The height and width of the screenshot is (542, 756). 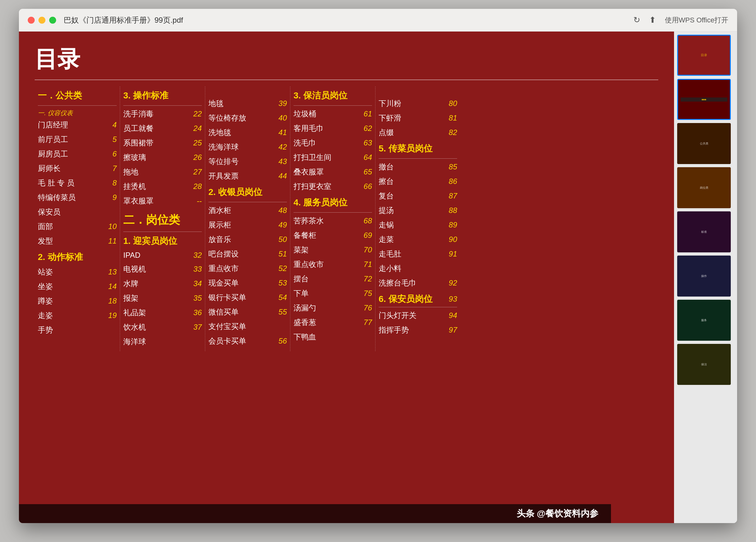 I want to click on toc-item: 蹲姿 18, so click(x=77, y=301).